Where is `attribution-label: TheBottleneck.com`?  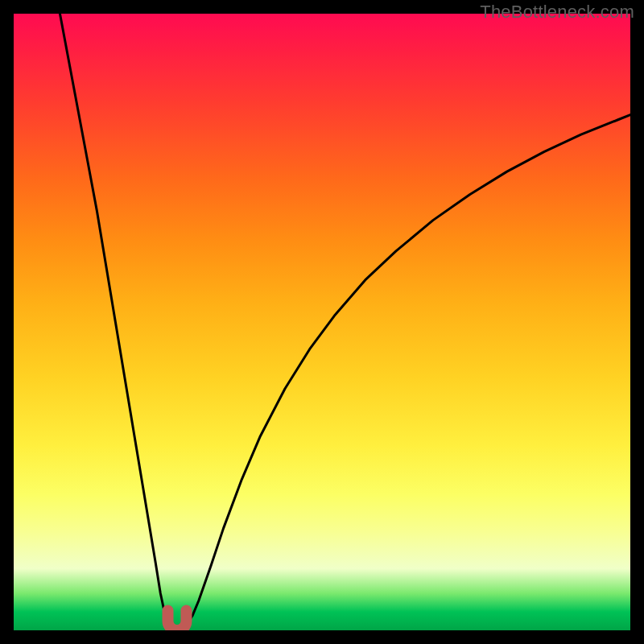 attribution-label: TheBottleneck.com is located at coordinates (557, 12).